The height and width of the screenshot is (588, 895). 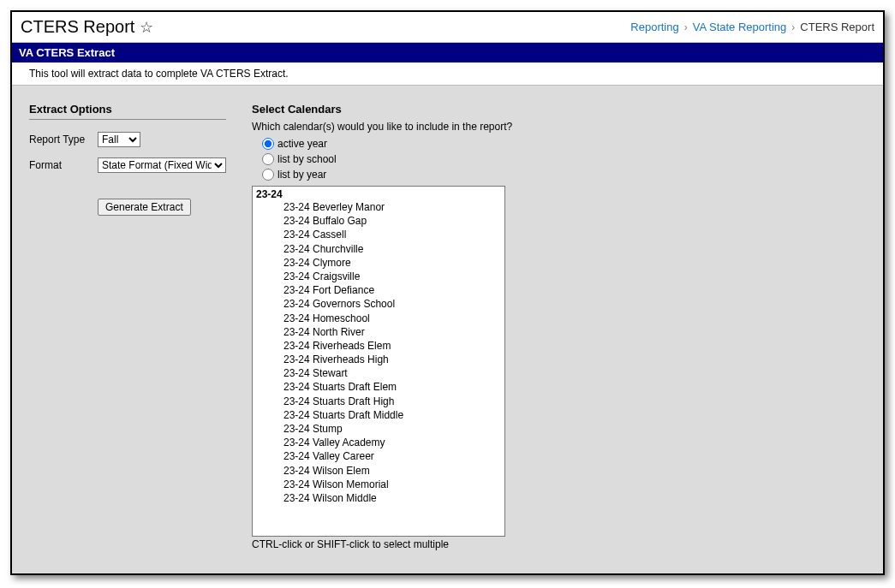 What do you see at coordinates (564, 159) in the screenshot?
I see `radio-list-by-school: list by school` at bounding box center [564, 159].